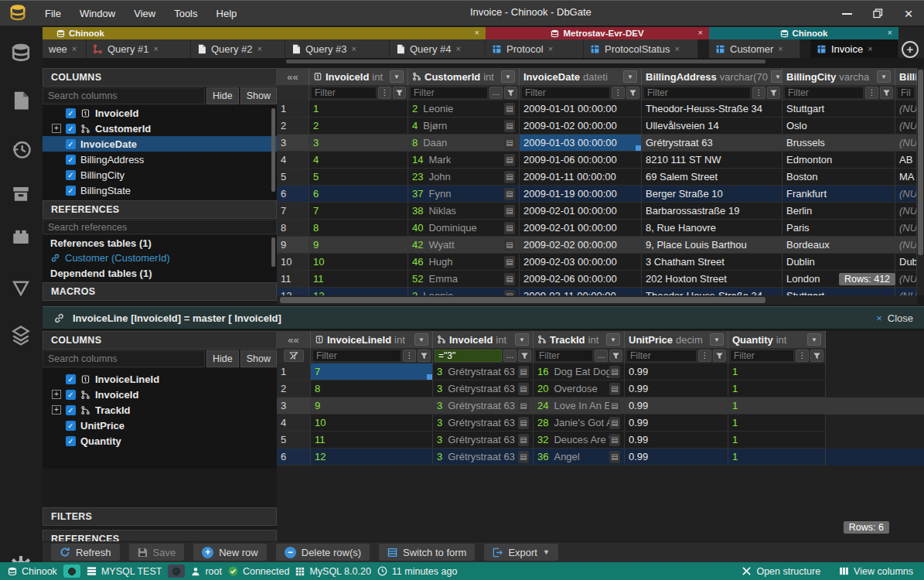  What do you see at coordinates (712, 228) in the screenshot?
I see `cell-billingaddress: 8, Rue Hanovre` at bounding box center [712, 228].